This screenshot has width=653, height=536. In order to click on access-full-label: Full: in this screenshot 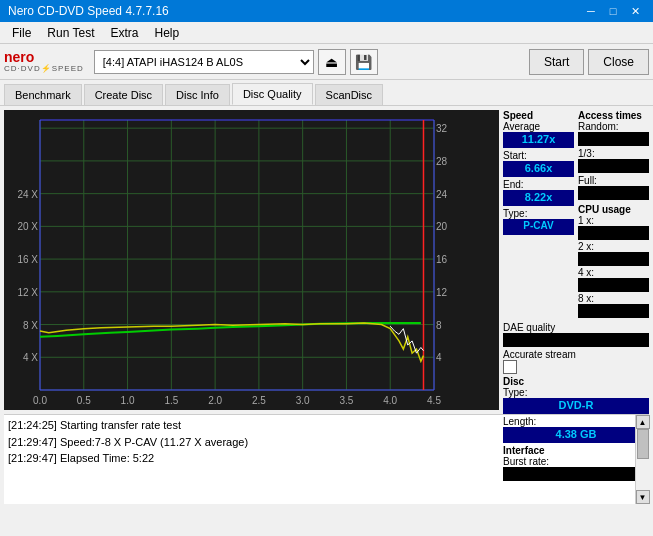, I will do `click(614, 180)`.